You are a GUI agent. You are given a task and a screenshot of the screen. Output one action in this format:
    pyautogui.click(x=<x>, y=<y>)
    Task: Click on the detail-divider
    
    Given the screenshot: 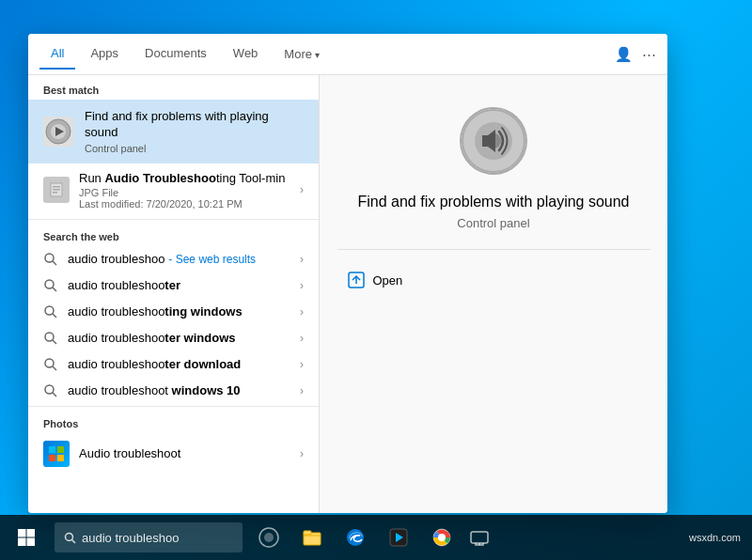 What is the action you would take?
    pyautogui.click(x=494, y=250)
    